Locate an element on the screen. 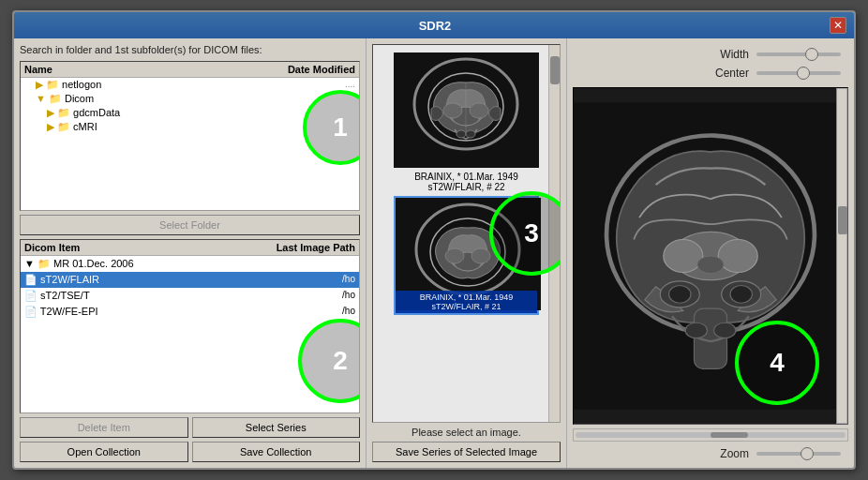 This screenshot has height=480, width=868. controls-row: Width Center is located at coordinates (711, 64).